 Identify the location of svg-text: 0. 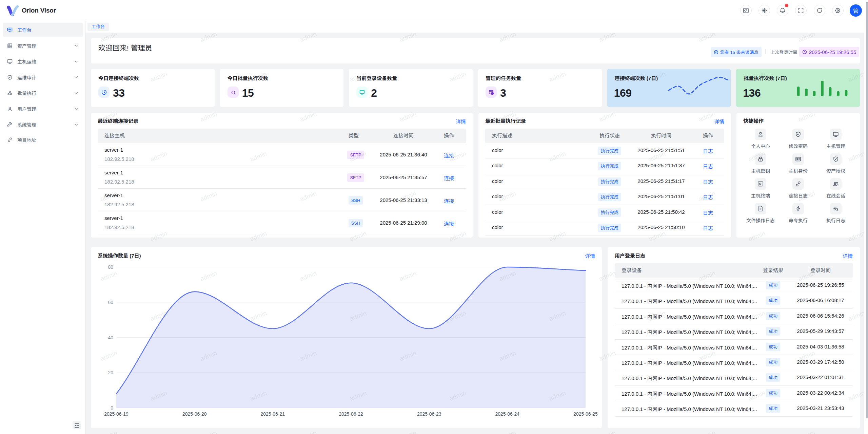
(112, 408).